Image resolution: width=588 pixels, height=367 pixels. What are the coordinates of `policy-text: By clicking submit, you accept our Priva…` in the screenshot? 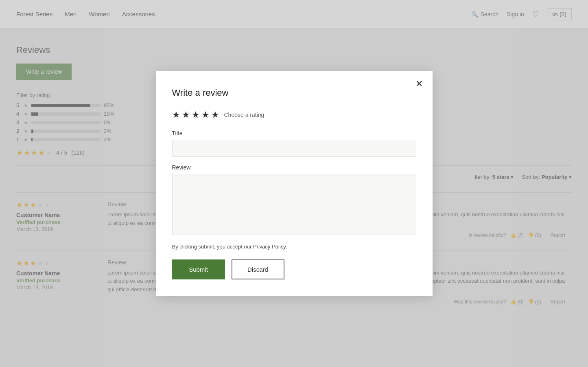 It's located at (294, 247).